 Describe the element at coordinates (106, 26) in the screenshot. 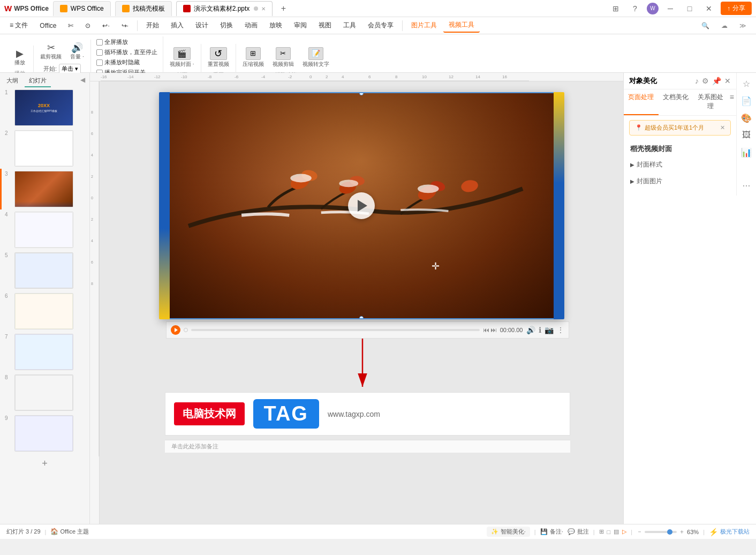

I see `menu-undo: ↩·` at that location.